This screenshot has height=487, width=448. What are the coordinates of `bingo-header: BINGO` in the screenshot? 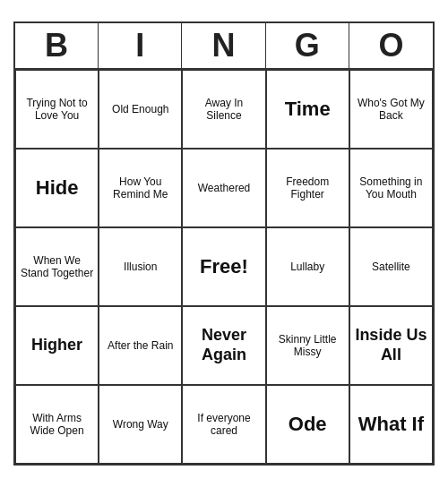 It's located at (224, 47).